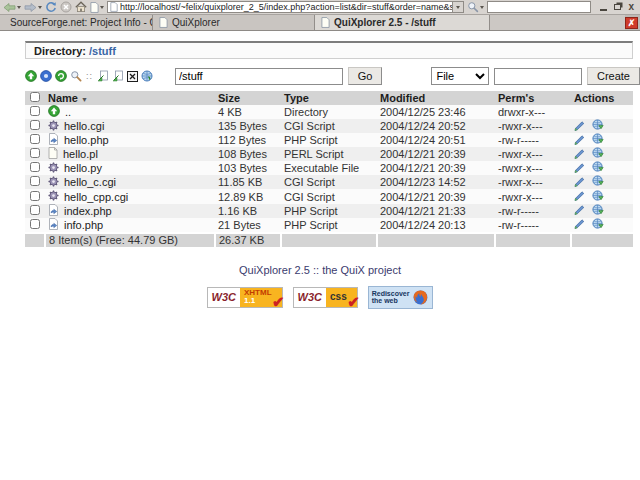 This screenshot has width=640, height=480. What do you see at coordinates (539, 7) in the screenshot?
I see `web-search-input` at bounding box center [539, 7].